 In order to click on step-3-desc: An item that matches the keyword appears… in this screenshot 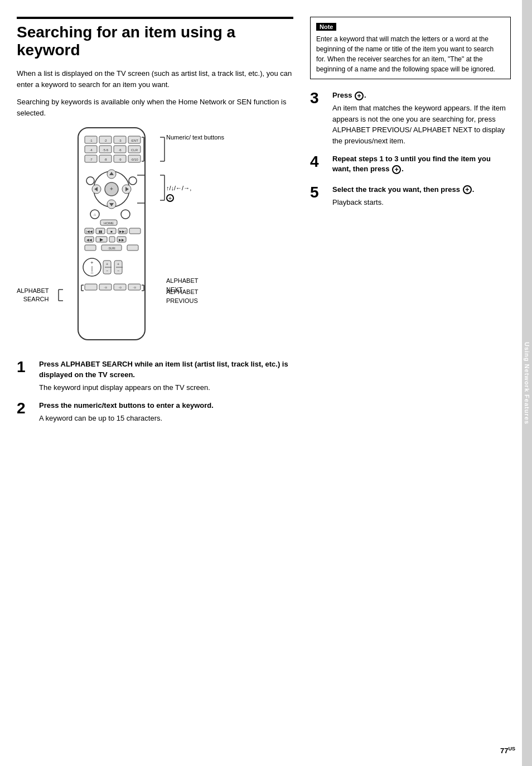, I will do `click(422, 124)`.